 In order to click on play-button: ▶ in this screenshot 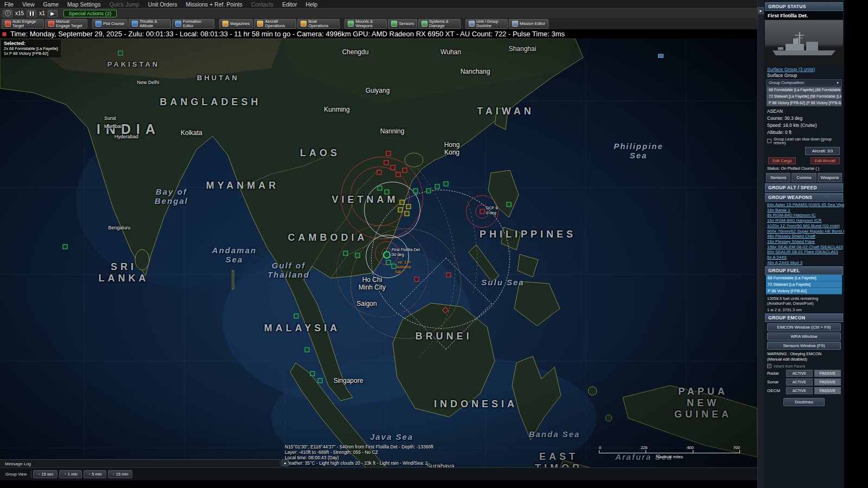, I will do `click(53, 14)`.